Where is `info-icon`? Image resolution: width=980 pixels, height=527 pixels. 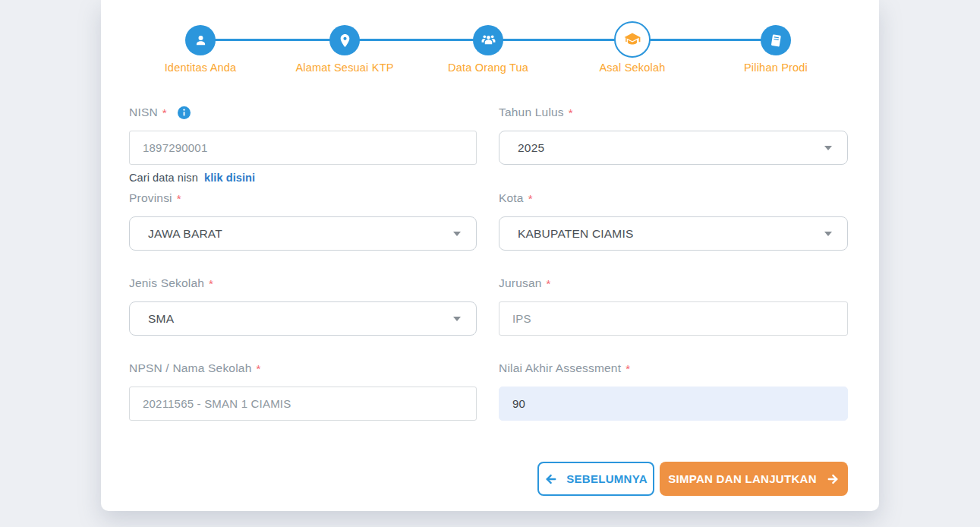
info-icon is located at coordinates (184, 112).